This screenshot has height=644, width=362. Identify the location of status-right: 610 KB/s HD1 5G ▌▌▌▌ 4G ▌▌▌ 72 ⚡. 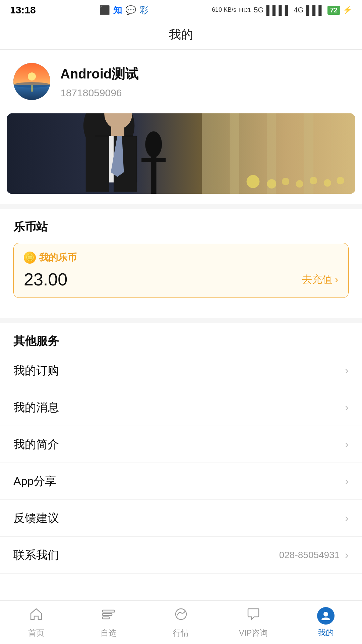
(282, 10).